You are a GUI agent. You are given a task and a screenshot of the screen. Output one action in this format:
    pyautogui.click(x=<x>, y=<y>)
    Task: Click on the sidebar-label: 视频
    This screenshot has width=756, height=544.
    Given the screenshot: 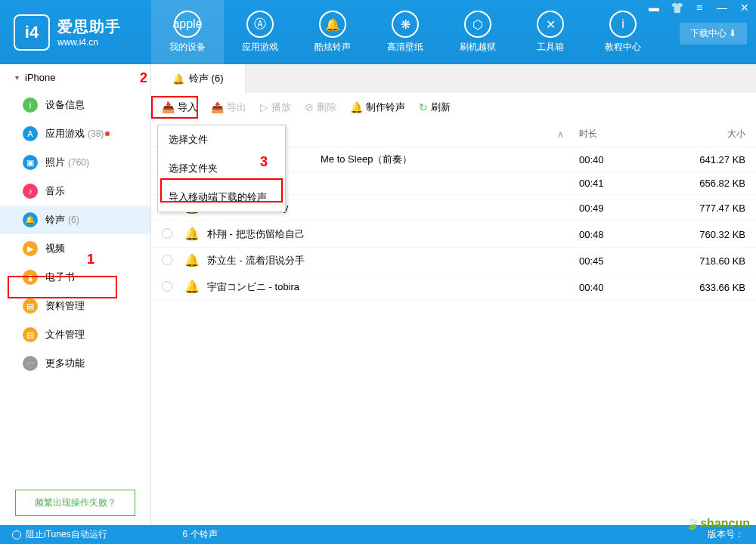 What is the action you would take?
    pyautogui.click(x=55, y=249)
    